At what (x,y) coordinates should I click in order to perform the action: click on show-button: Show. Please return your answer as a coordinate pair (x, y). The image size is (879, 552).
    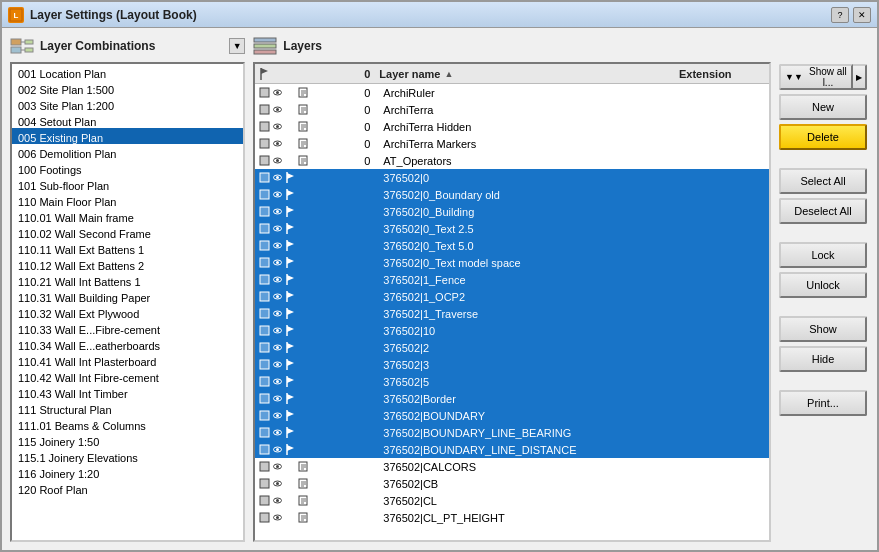
    Looking at the image, I should click on (823, 329).